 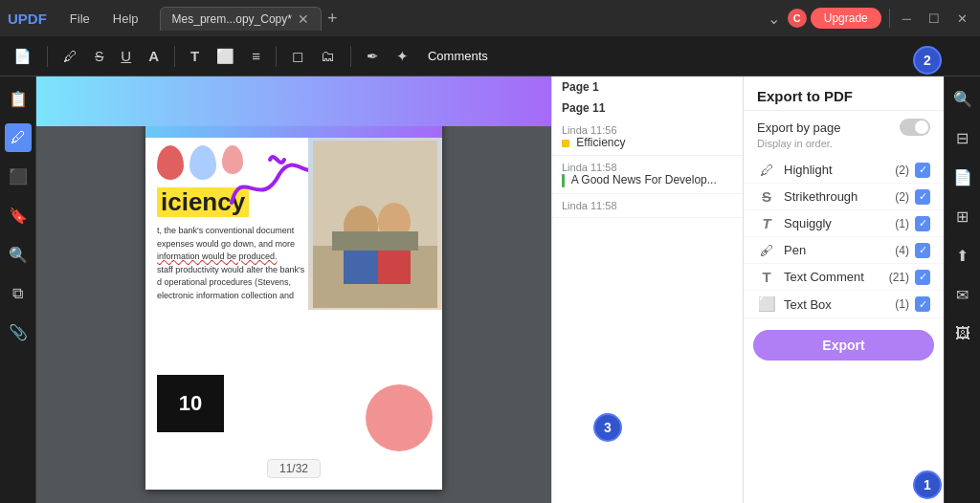 What do you see at coordinates (924, 485) in the screenshot?
I see `step1-group: 1 →` at bounding box center [924, 485].